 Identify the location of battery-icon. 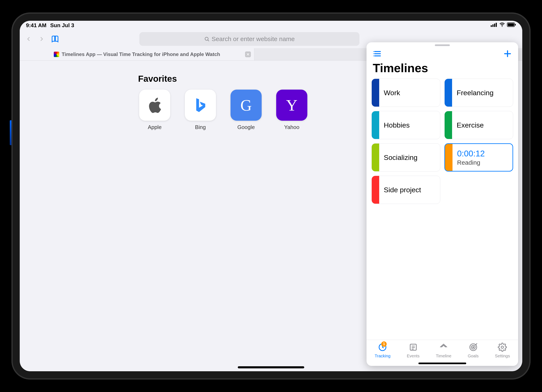
(511, 25).